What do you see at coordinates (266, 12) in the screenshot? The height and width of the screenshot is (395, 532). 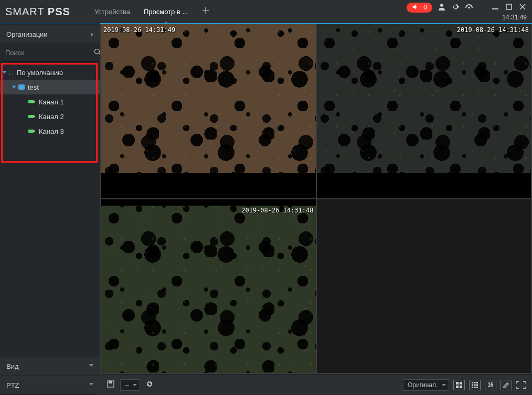 I see `title-bar: SMART PSS Устройства Просмотр в ... 0` at bounding box center [266, 12].